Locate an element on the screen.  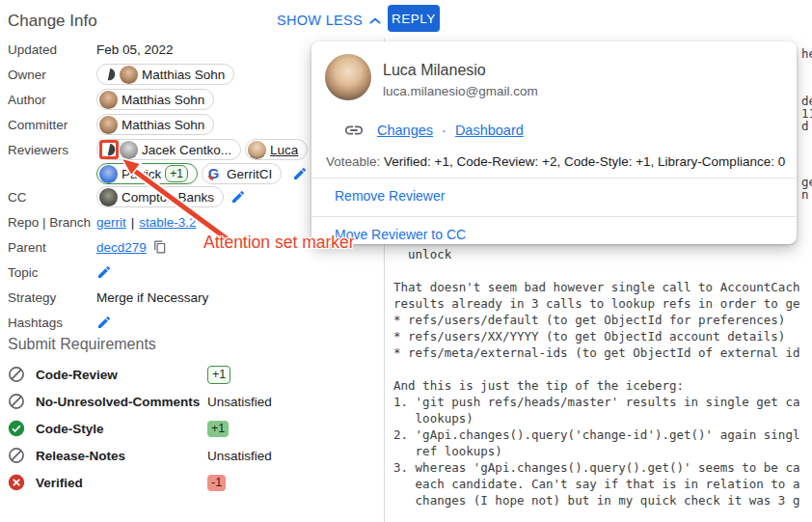
committer-chip: Matthias Sohn is located at coordinates (155, 124).